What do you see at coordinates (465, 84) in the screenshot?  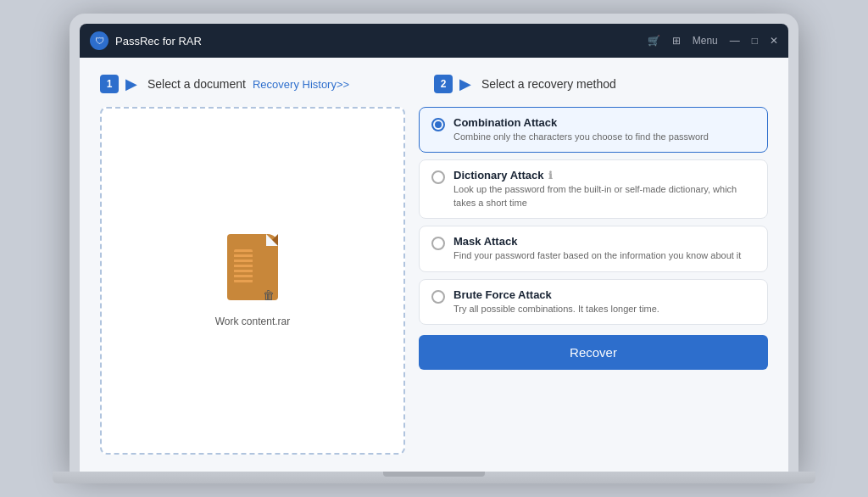 I see `step2-arrow: ▶` at bounding box center [465, 84].